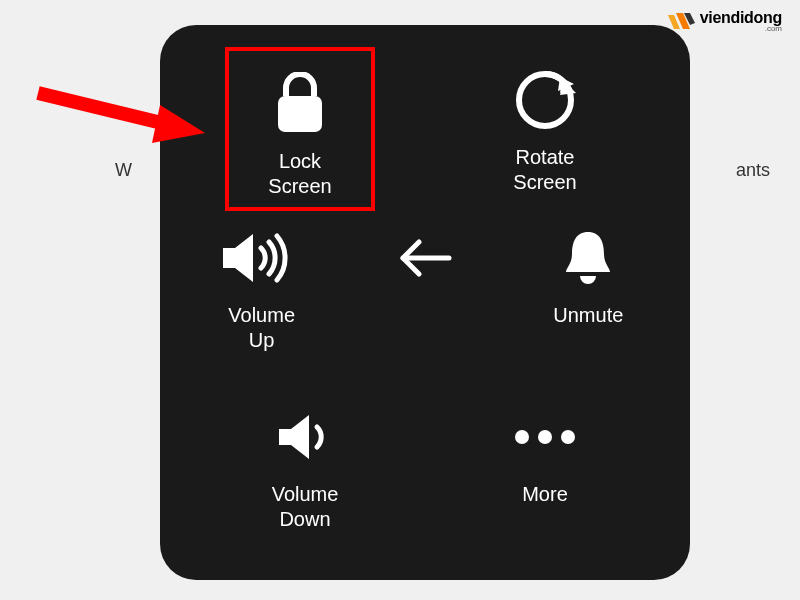 This screenshot has height=600, width=800. Describe the element at coordinates (545, 125) in the screenshot. I see `rotate-screen-button: RotateScreen` at that location.